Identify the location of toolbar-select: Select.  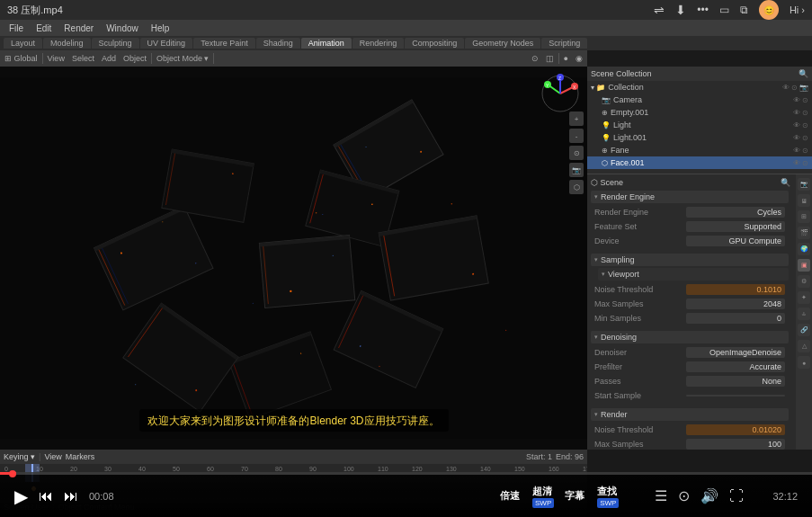
(83, 58).